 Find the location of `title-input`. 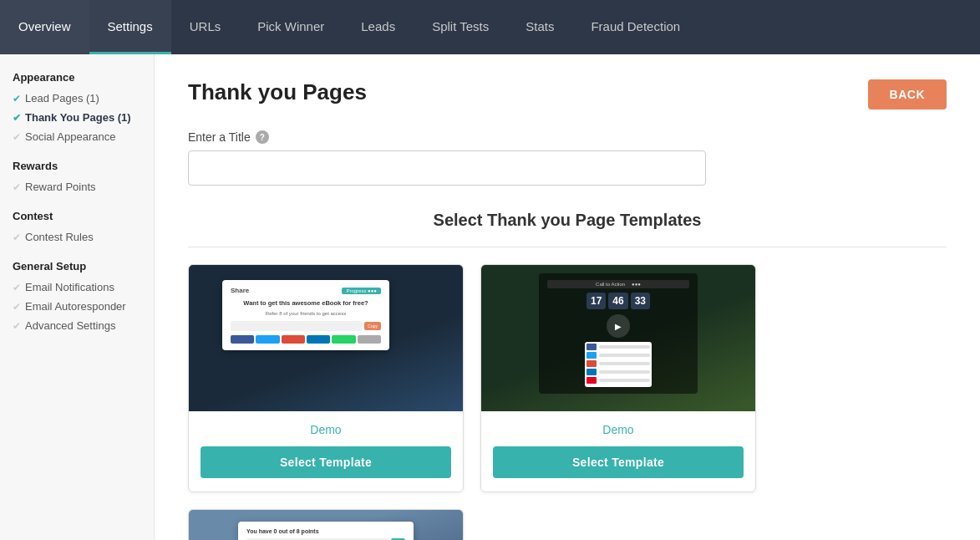

title-input is located at coordinates (447, 168).